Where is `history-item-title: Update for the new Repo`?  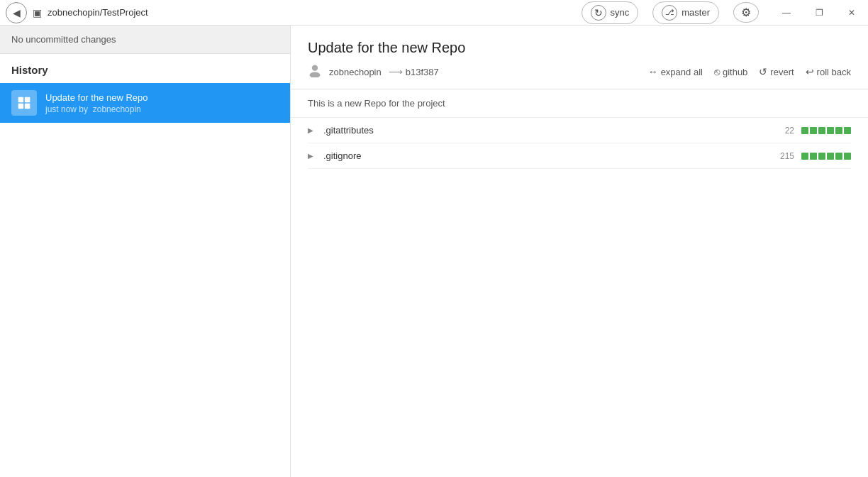 history-item-title: Update for the new Repo is located at coordinates (162, 98).